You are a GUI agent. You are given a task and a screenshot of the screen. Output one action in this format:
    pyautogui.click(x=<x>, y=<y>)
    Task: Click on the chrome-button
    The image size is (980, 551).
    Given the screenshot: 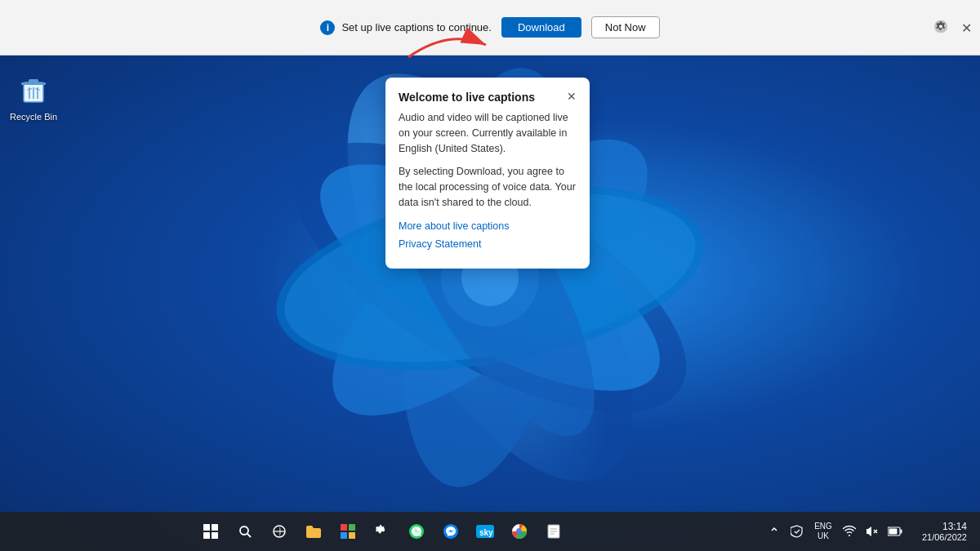 What is the action you would take?
    pyautogui.click(x=519, y=531)
    